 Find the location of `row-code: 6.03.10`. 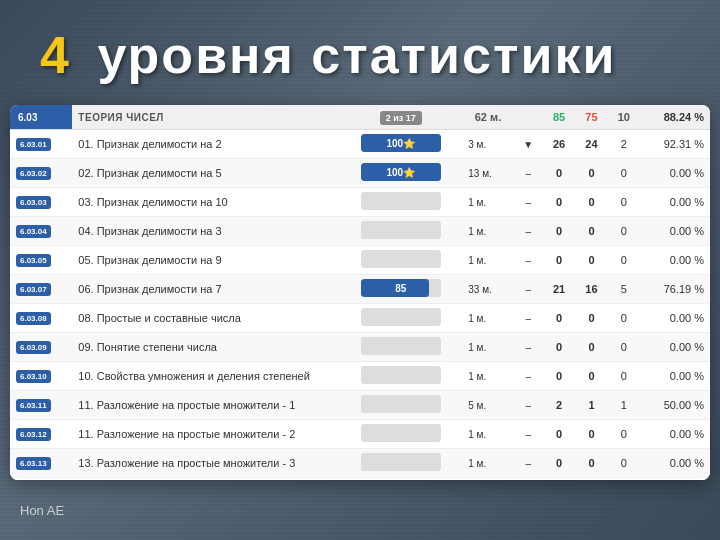

row-code: 6.03.10 is located at coordinates (41, 376).